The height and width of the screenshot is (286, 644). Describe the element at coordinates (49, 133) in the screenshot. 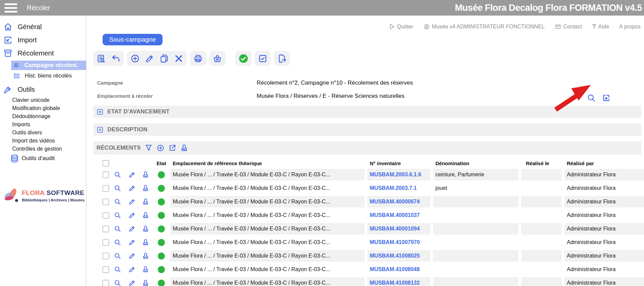

I see `sidebar-item-outils-divers: Outils divers` at that location.